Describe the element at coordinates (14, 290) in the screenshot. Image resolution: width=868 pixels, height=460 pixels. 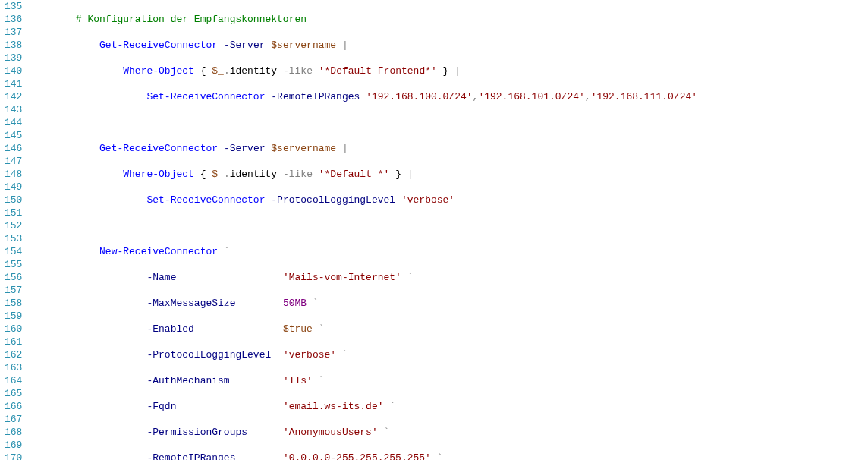
I see `line-number: 157` at that location.